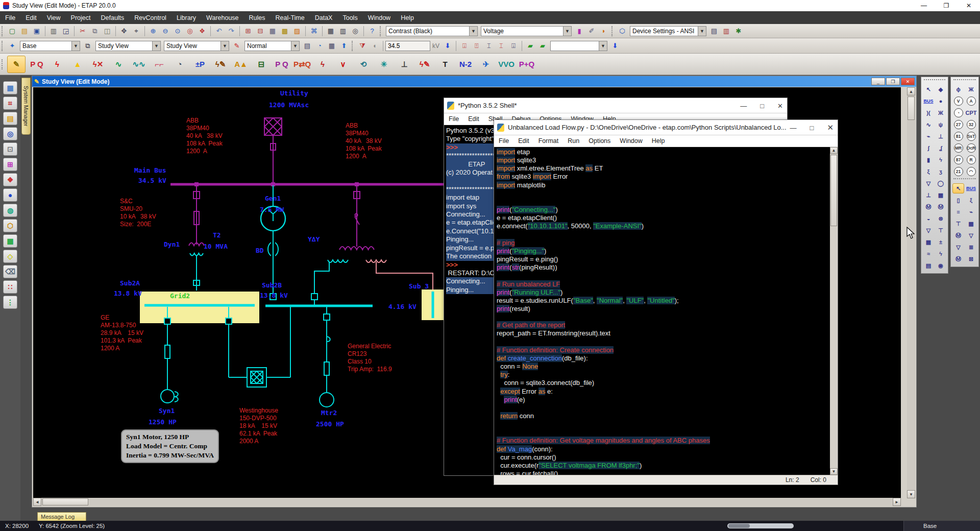 The height and width of the screenshot is (531, 980). Describe the element at coordinates (272, 285) in the screenshot. I see `diagram-label: Sub2B` at that location.